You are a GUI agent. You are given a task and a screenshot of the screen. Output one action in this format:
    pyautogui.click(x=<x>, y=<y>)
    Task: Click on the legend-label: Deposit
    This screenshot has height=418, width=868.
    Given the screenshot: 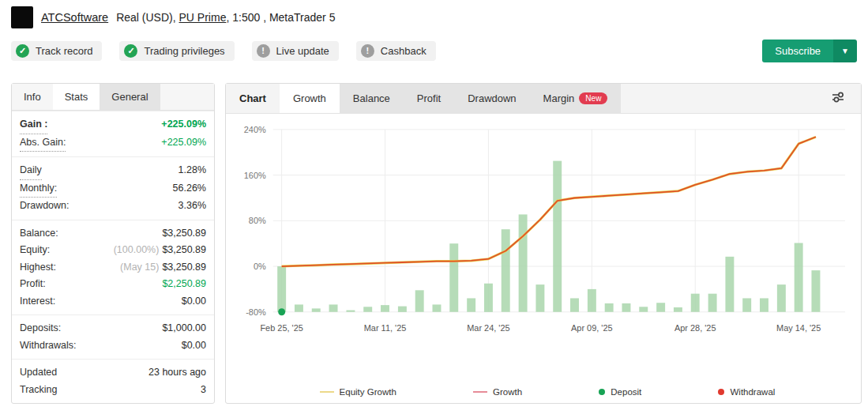 What is the action you would take?
    pyautogui.click(x=626, y=392)
    